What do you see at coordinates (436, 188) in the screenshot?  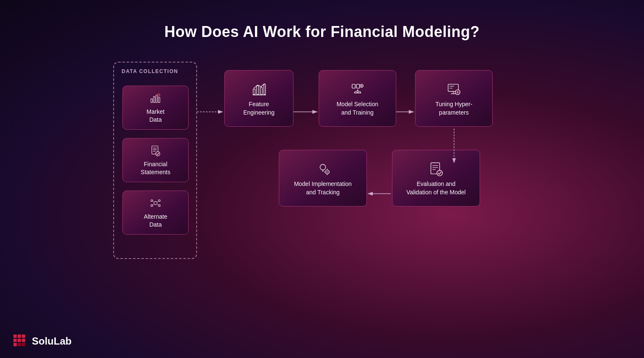 I see `evaluation-validation-label: Evaluation andValidation of the Model` at bounding box center [436, 188].